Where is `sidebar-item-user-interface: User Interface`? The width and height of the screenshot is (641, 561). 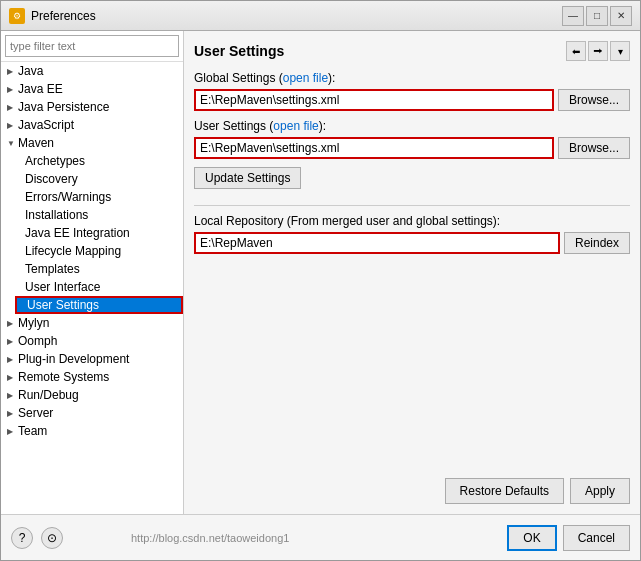 sidebar-item-user-interface: User Interface is located at coordinates (99, 287).